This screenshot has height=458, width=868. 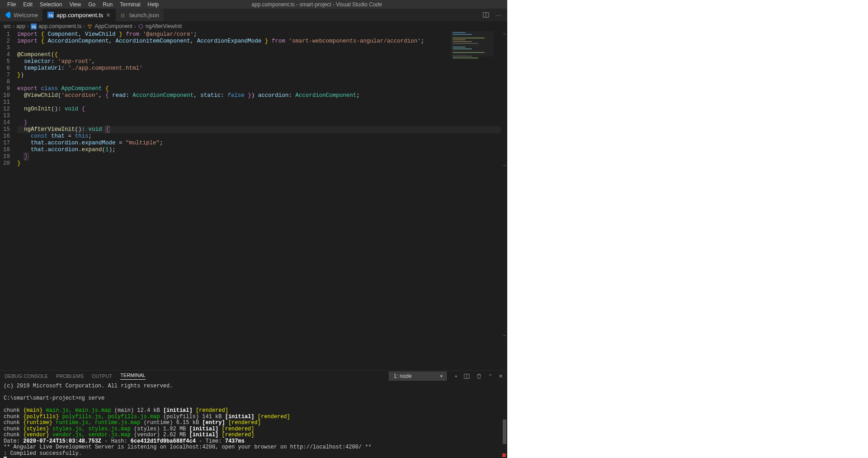 I want to click on json-icon: {}, so click(x=123, y=15).